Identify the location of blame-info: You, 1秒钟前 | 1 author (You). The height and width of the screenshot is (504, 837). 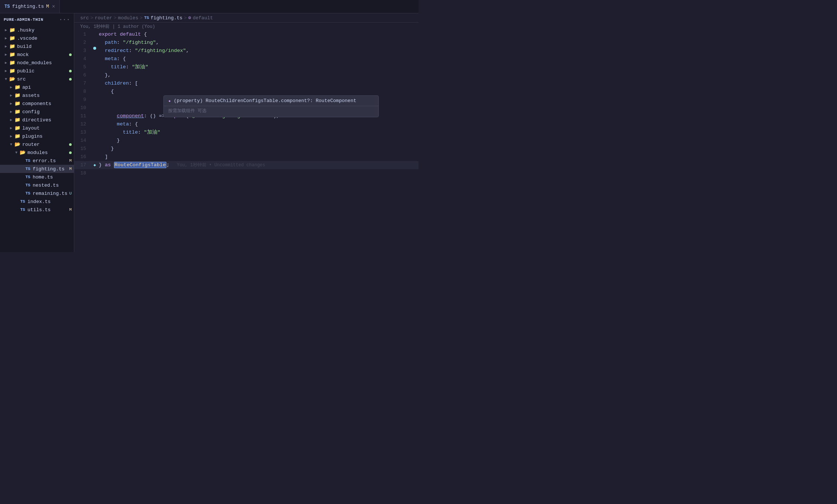
(247, 27).